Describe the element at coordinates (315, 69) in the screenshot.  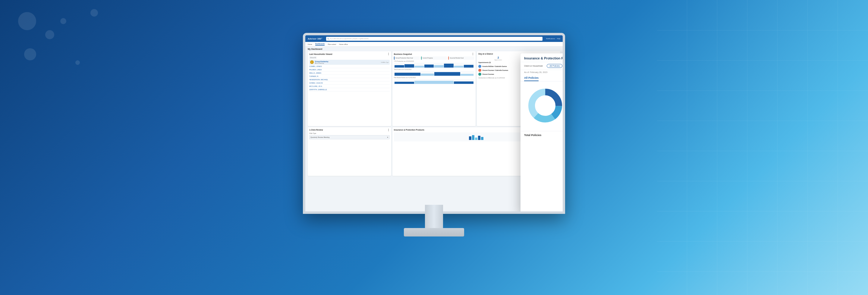
I see `household-name-1: PALMER, LINDA` at that location.